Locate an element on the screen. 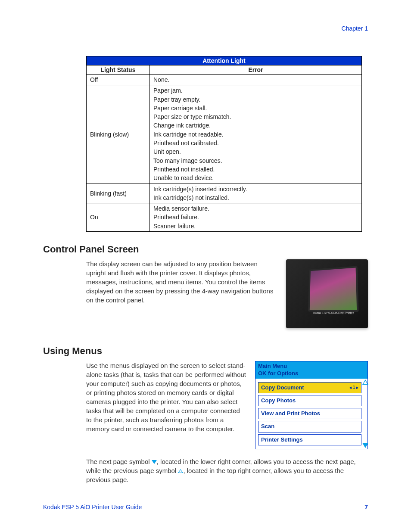 This screenshot has width=411, height=532. col-error: Error is located at coordinates (256, 70).